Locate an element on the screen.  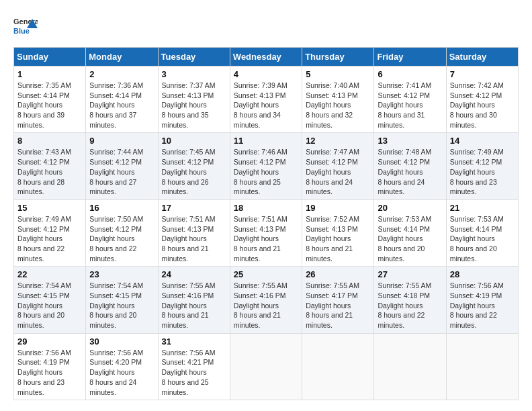
day-number: 31 is located at coordinates (194, 341).